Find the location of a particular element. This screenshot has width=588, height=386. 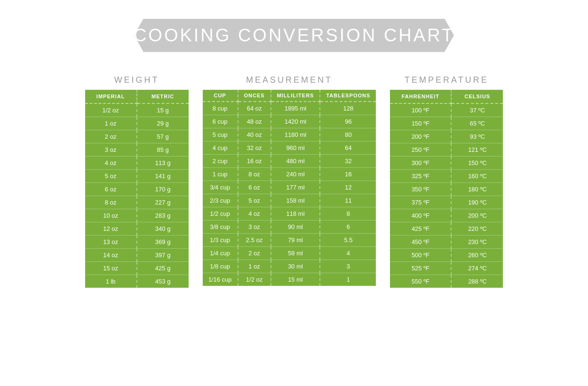

table-row: 4 oz113 g is located at coordinates (137, 163).